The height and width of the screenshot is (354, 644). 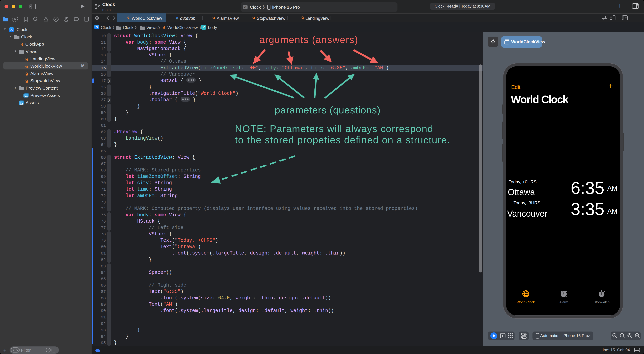 What do you see at coordinates (622, 335) in the screenshot?
I see `svg-text: 1` at bounding box center [622, 335].